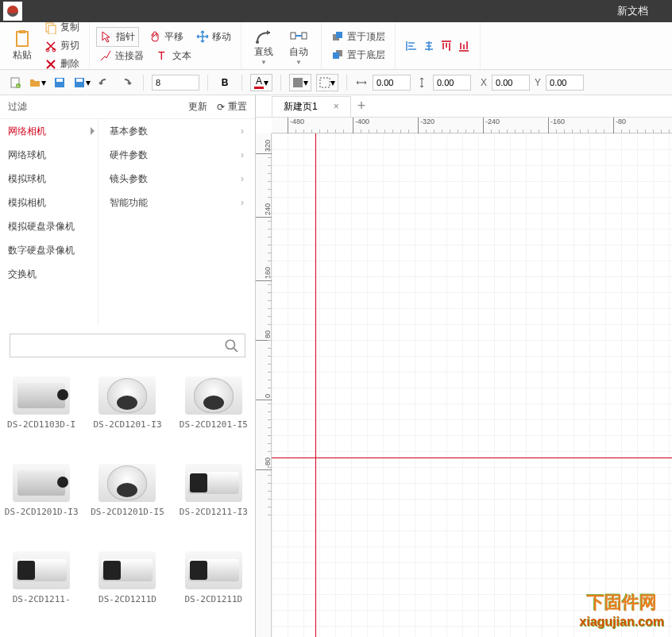 The height and width of the screenshot is (637, 672). What do you see at coordinates (82, 83) in the screenshot?
I see `save-as-button: ▾` at bounding box center [82, 83].